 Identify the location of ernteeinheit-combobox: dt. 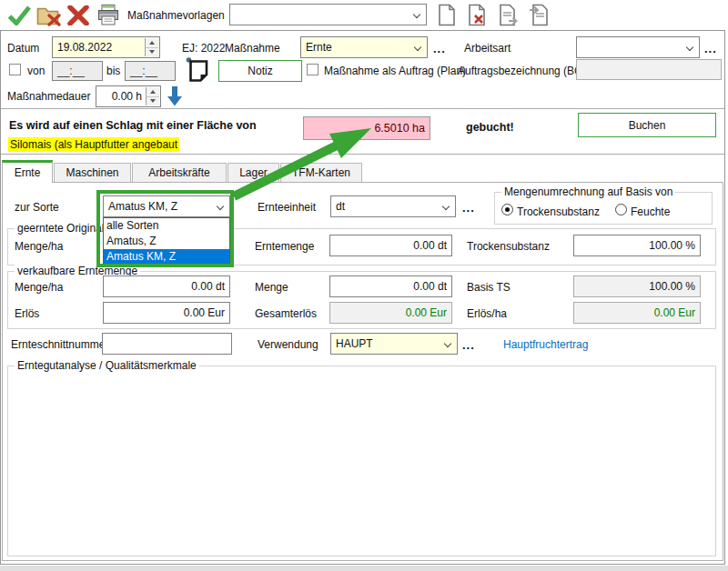
(393, 206).